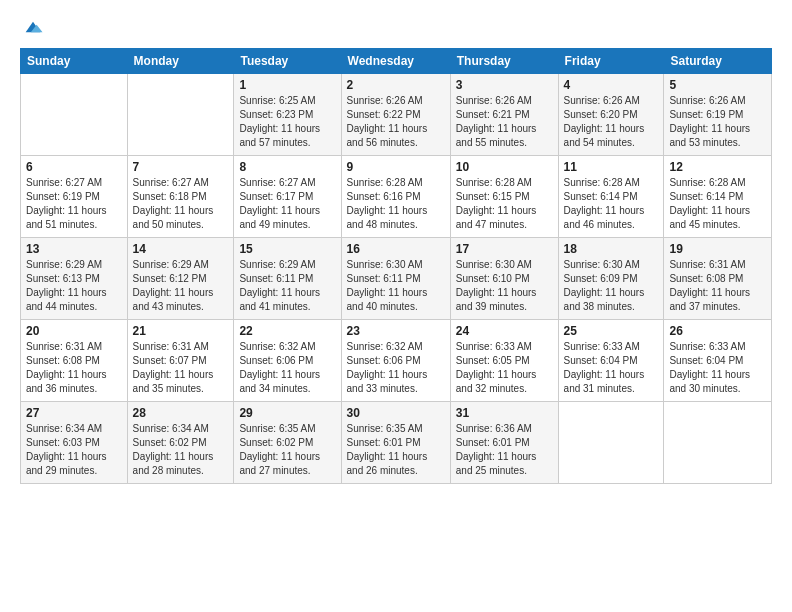  Describe the element at coordinates (396, 331) in the screenshot. I see `day-number: 23` at that location.